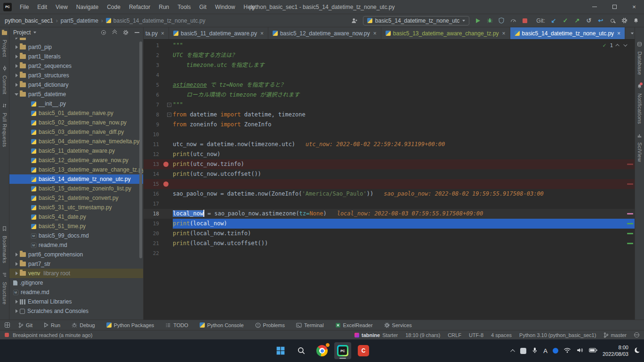 Image resolution: width=644 pixels, height=362 pixels. Describe the element at coordinates (5, 80) in the screenshot. I see `tool-stripe-commit: Commit` at that location.